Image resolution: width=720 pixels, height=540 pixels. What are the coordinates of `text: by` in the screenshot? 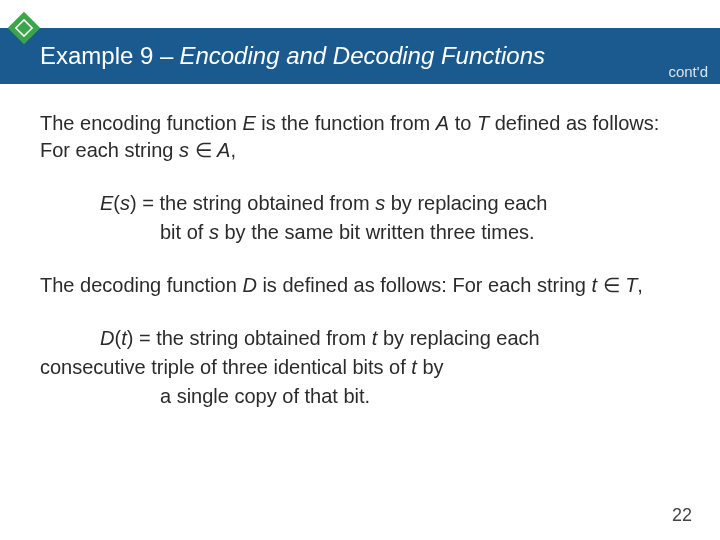 It's located at (430, 367).